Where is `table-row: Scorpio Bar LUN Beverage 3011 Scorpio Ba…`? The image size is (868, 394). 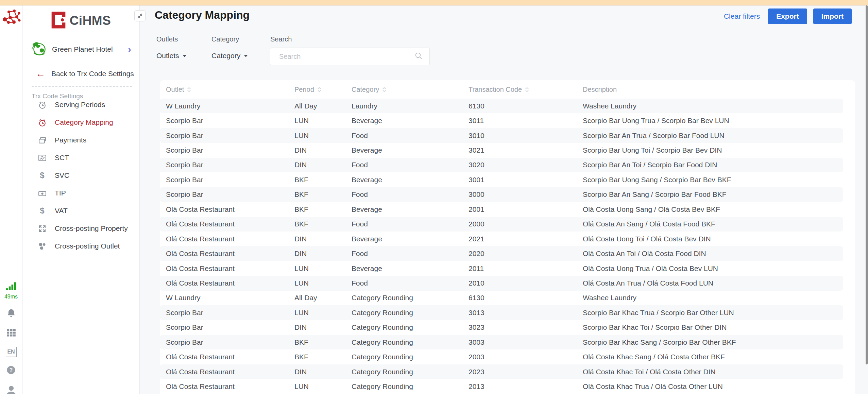 table-row: Scorpio Bar LUN Beverage 3011 Scorpio Ba… is located at coordinates (501, 120).